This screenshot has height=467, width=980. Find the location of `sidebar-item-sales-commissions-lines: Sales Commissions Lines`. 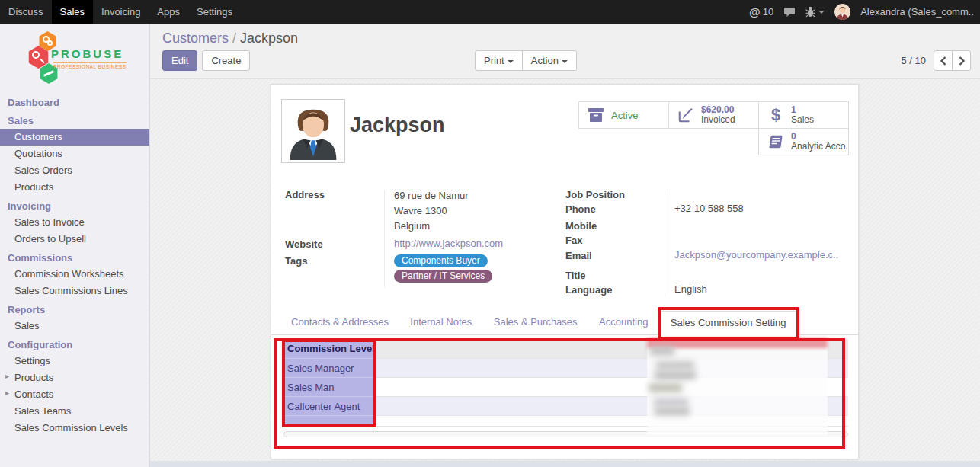

sidebar-item-sales-commissions-lines: Sales Commissions Lines is located at coordinates (75, 291).